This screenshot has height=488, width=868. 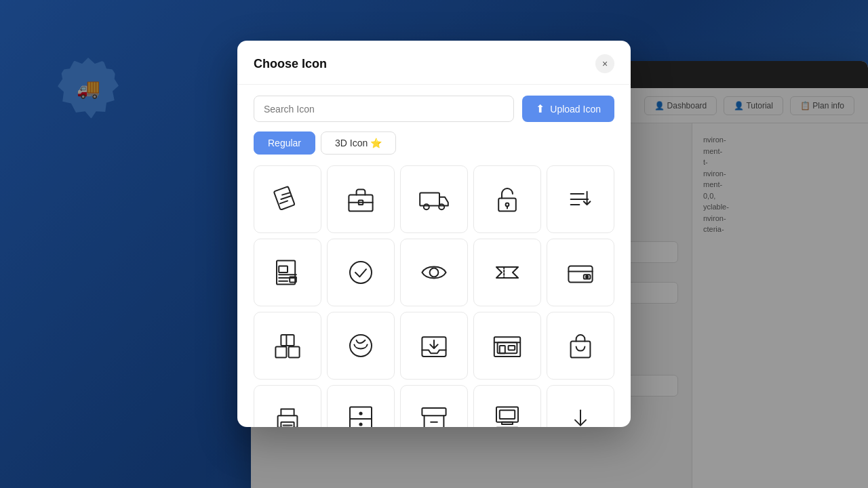 I want to click on shopping-bag-icon-cell, so click(x=580, y=346).